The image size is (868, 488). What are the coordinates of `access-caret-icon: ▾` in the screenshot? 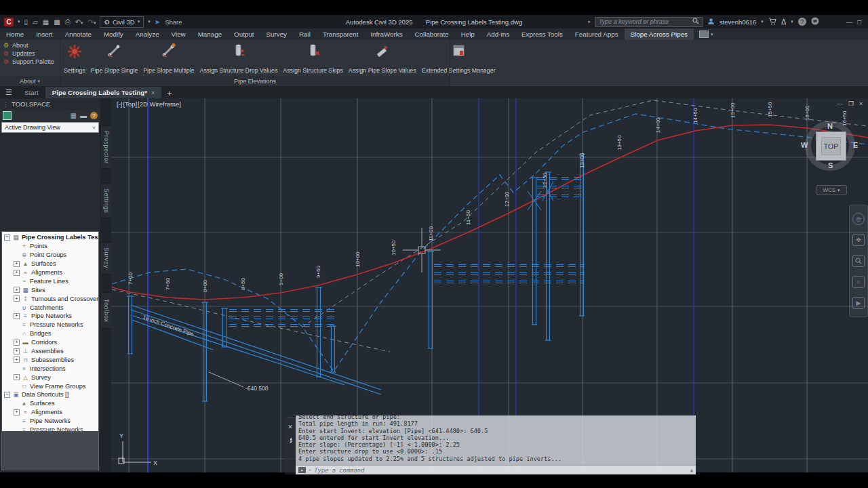 It's located at (792, 22).